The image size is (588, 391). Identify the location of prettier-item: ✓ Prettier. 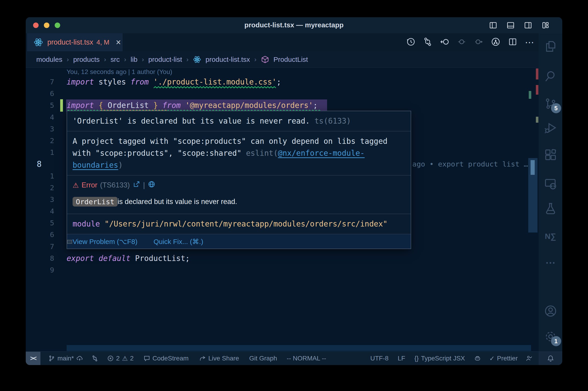
(504, 359).